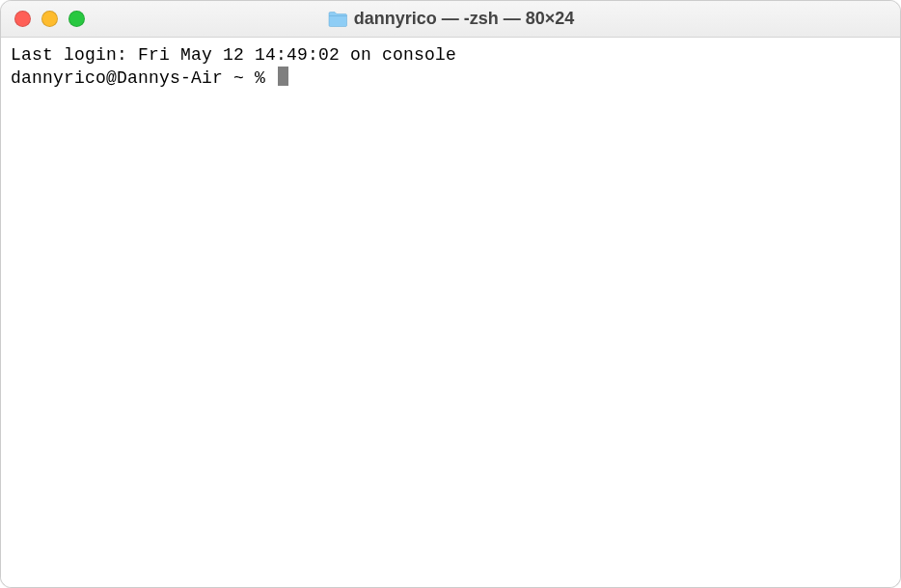  Describe the element at coordinates (143, 78) in the screenshot. I see `shell-prompt: dannyrico@Dannys-Air ~ %` at that location.